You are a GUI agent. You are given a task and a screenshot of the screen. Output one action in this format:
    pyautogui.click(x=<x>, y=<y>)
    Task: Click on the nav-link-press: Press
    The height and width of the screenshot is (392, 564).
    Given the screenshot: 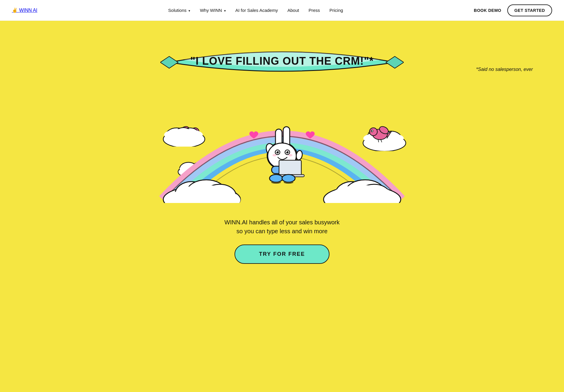 What is the action you would take?
    pyautogui.click(x=314, y=10)
    